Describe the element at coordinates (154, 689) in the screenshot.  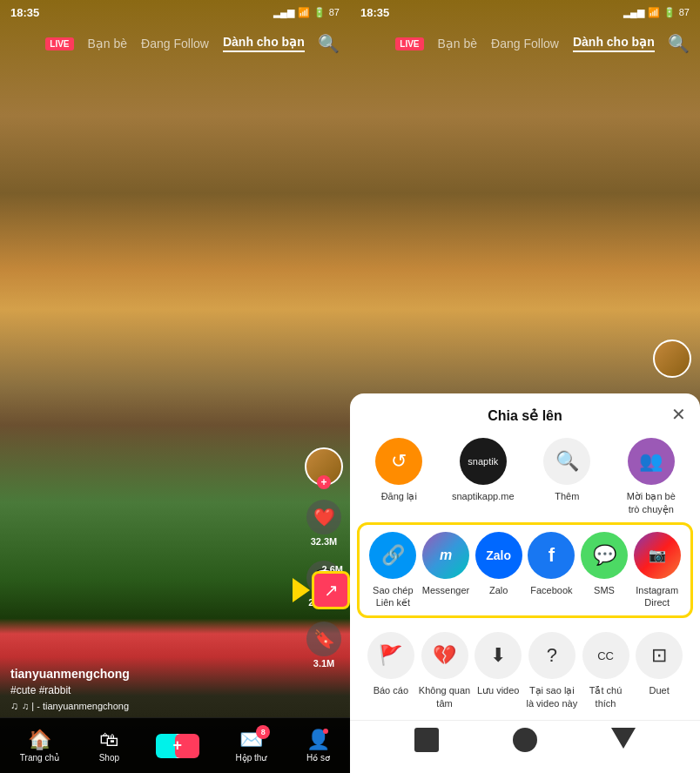
I see `bottom-info-left: tianyuanmengchong #cute #rabbit ♫ ♫ | - …` at that location.